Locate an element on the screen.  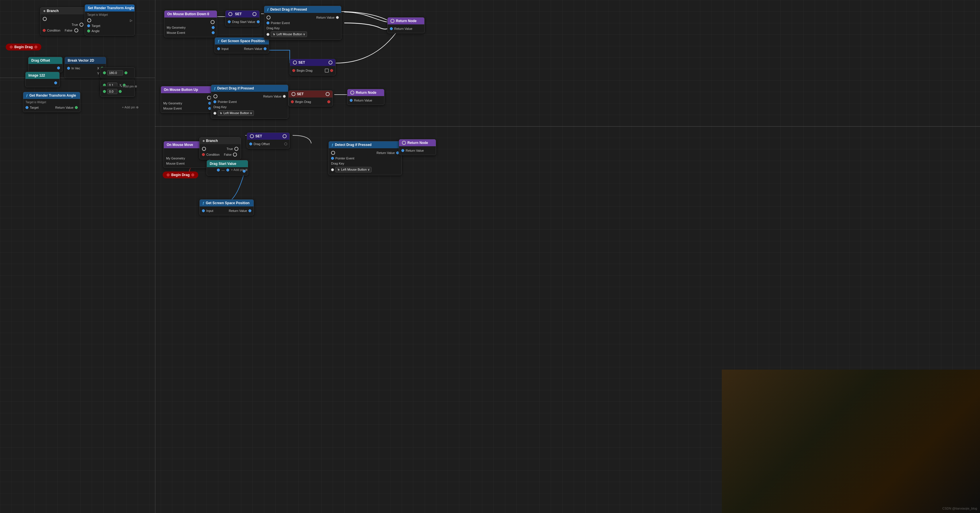
set2-exec-in is located at coordinates (295, 62).